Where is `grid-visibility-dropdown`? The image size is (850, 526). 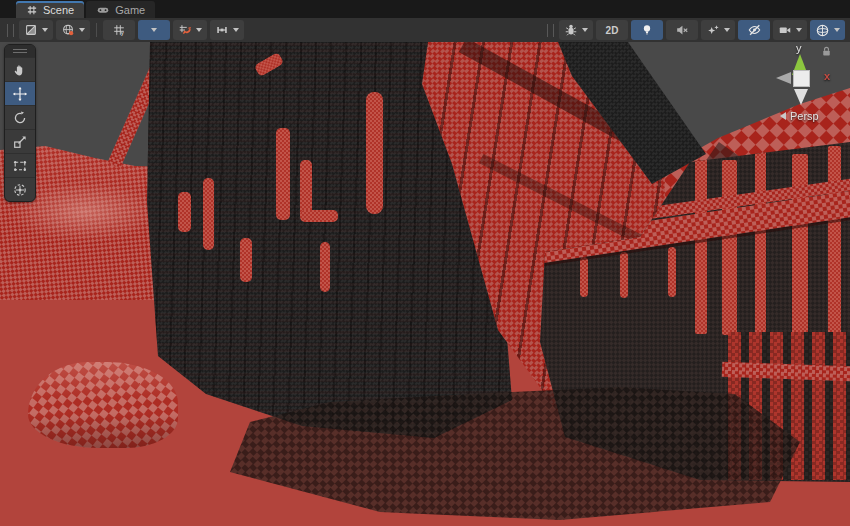 grid-visibility-dropdown is located at coordinates (154, 30).